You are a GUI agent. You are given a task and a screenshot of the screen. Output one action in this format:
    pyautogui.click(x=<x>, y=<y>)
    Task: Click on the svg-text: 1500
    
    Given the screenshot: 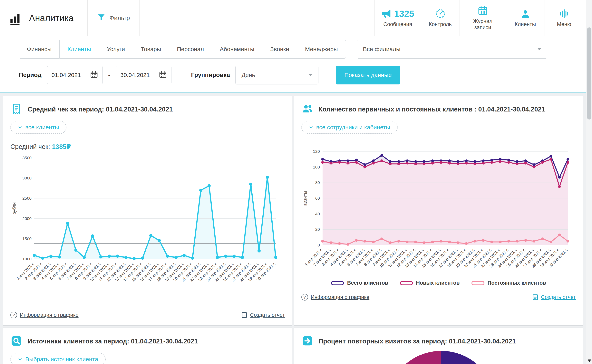 What is the action you would take?
    pyautogui.click(x=27, y=239)
    